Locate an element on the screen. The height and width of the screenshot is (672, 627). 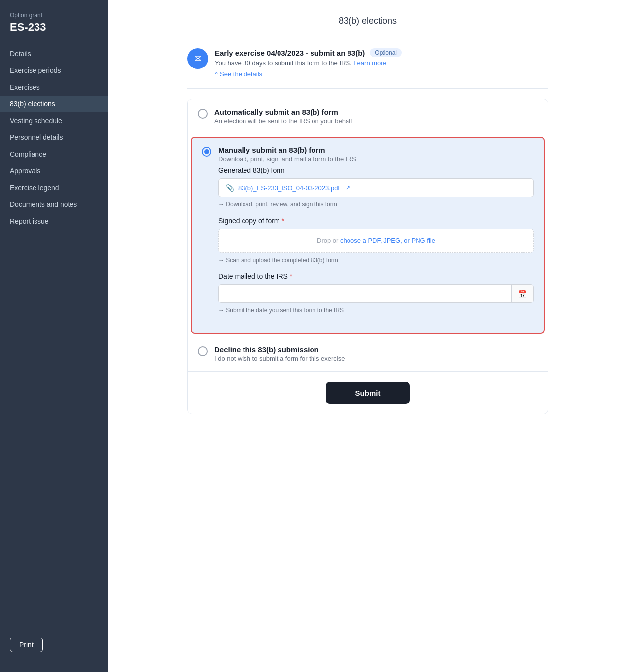
date-mailed-label: Date mailed to the IRS * is located at coordinates (376, 276).